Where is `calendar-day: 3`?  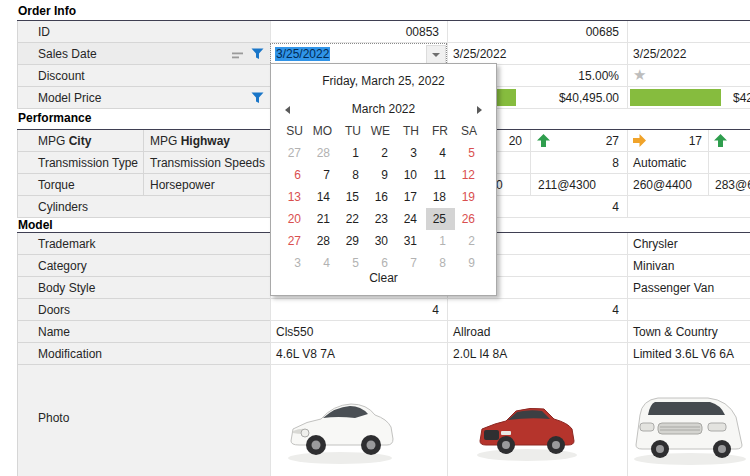
calendar-day: 3 is located at coordinates (412, 153).